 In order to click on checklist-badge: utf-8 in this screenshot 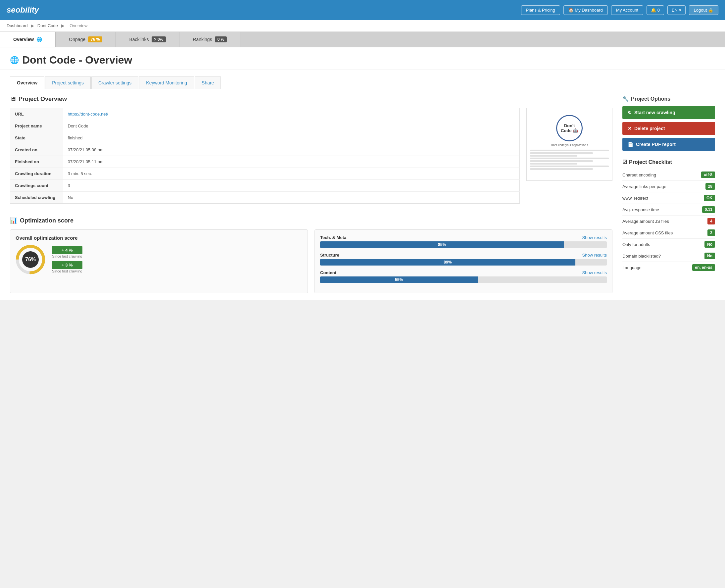, I will do `click(708, 175)`.